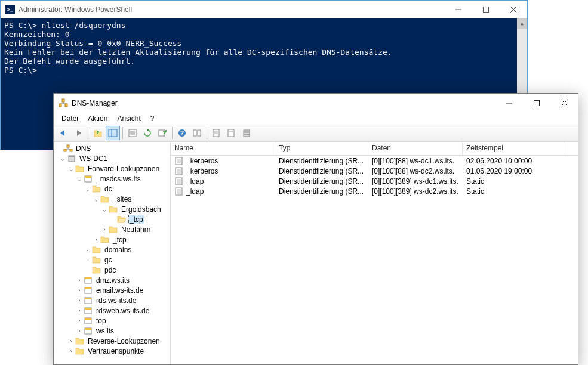  Describe the element at coordinates (112, 229) in the screenshot. I see `tree-neufahrn: ›Neufahrn` at that location.